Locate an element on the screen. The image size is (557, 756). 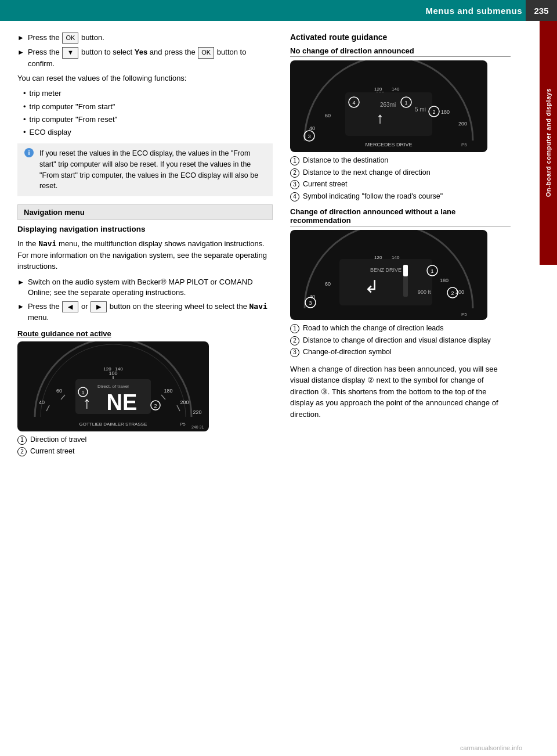
reset-item-label-3: trip computer "From reset" is located at coordinates (74, 120).